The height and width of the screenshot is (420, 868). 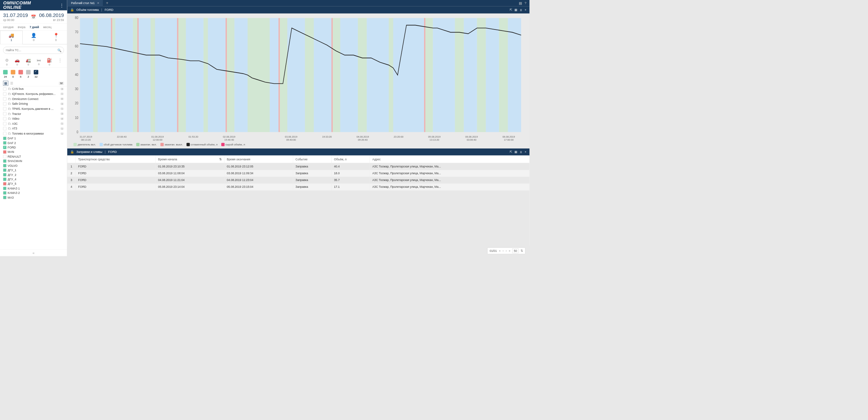 I want to click on tree-vehicle: ДГУ_1, so click(x=34, y=170).